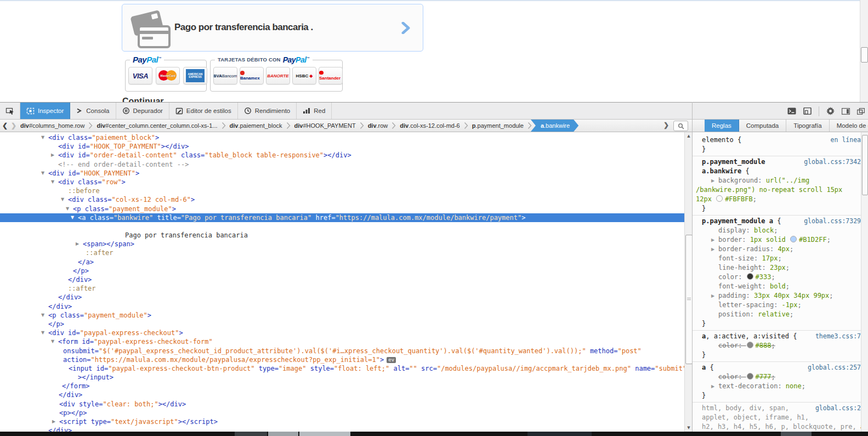 The image size is (868, 436). What do you see at coordinates (342, 333) in the screenshot?
I see `markup-line: ▼<div id="paypal-express-checkout">` at bounding box center [342, 333].